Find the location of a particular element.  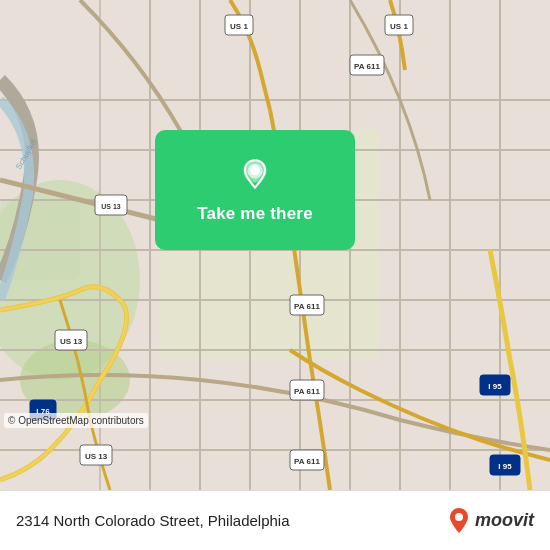

address-text: 2314 North Colorado Street, Philadelphia is located at coordinates (153, 520).